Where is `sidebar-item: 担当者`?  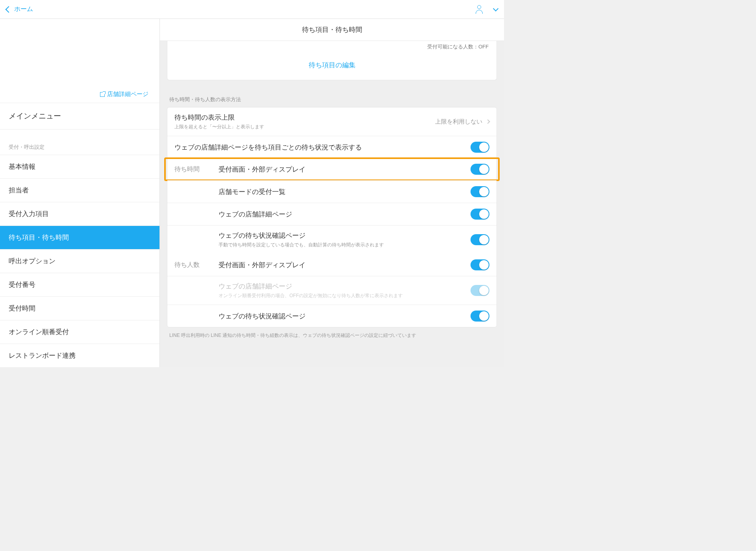
sidebar-item: 担当者 is located at coordinates (80, 190).